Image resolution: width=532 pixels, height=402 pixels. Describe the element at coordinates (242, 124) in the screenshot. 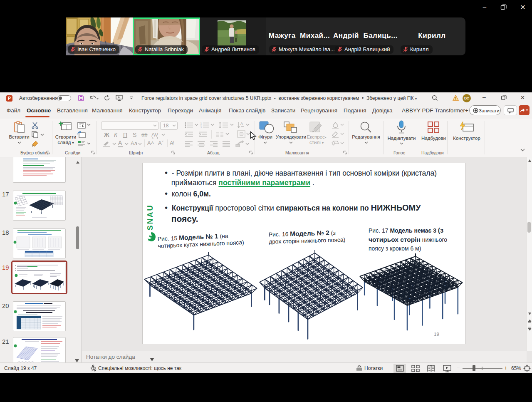

I see `svg-text: А` at that location.